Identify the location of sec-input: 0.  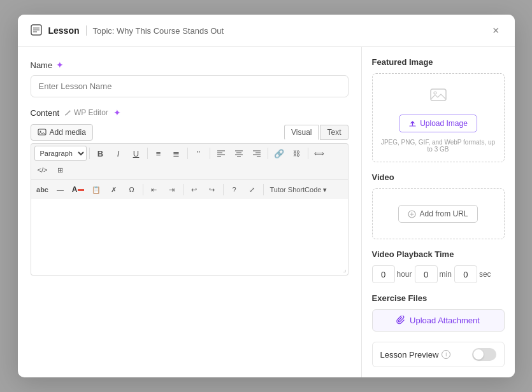
(466, 274).